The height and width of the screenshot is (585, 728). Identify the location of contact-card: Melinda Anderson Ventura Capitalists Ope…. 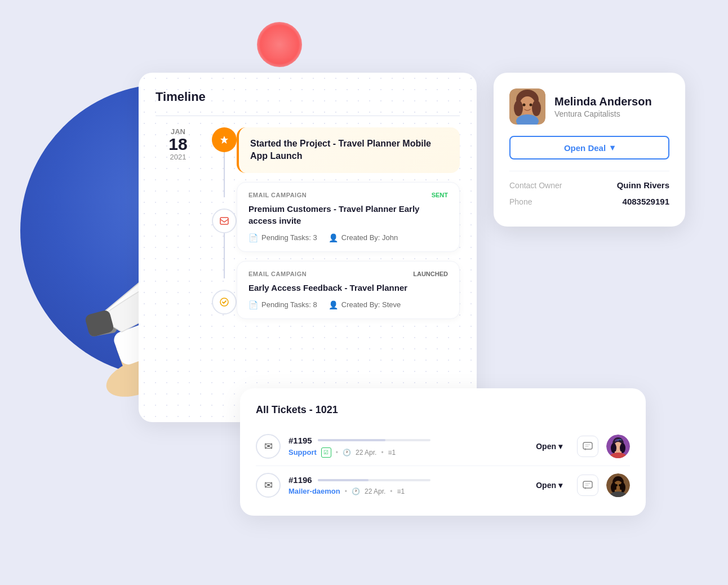
(589, 150).